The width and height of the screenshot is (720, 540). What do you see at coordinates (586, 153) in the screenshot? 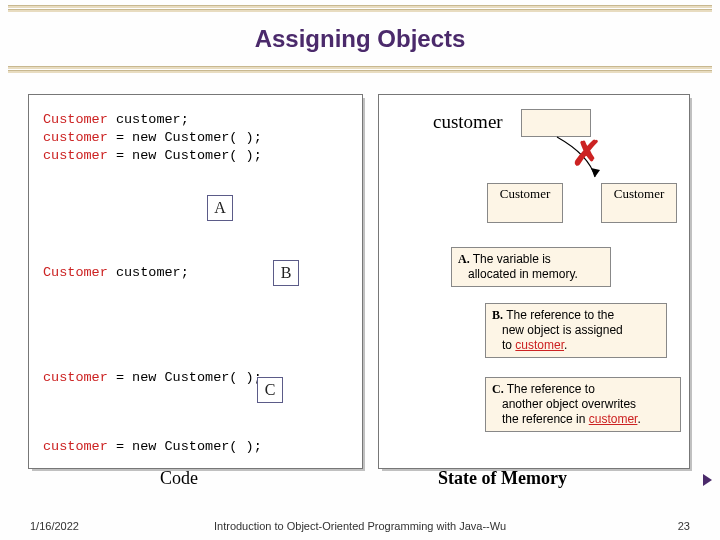
I see `cross-icon: ✗` at bounding box center [586, 153].